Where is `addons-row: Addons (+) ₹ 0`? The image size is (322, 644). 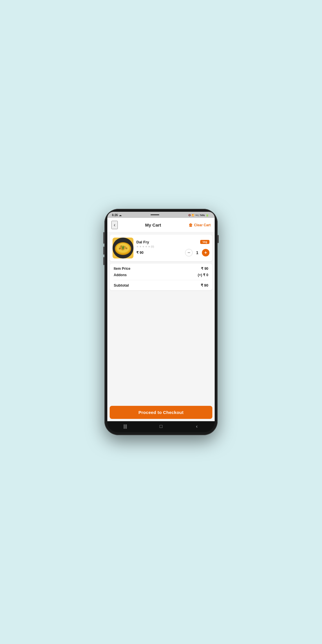 addons-row: Addons (+) ₹ 0 is located at coordinates (161, 275).